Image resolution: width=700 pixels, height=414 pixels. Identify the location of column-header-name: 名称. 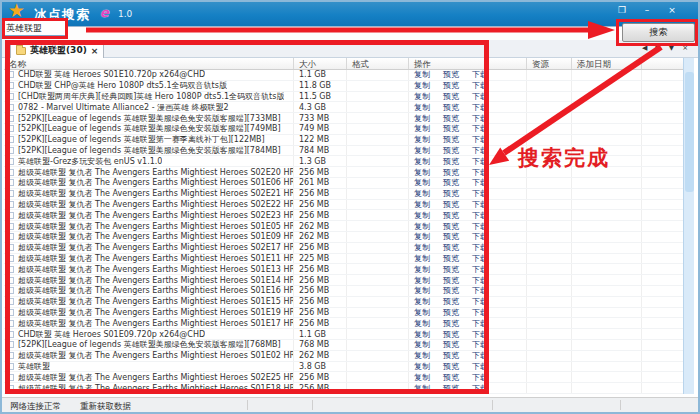
(149, 64).